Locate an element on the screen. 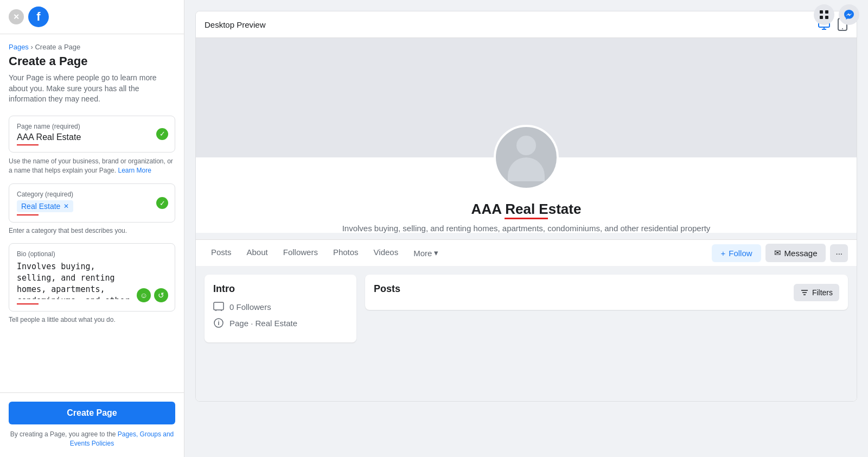 This screenshot has height=457, width=868. intro-card: Intro 0 Followers is located at coordinates (280, 308).